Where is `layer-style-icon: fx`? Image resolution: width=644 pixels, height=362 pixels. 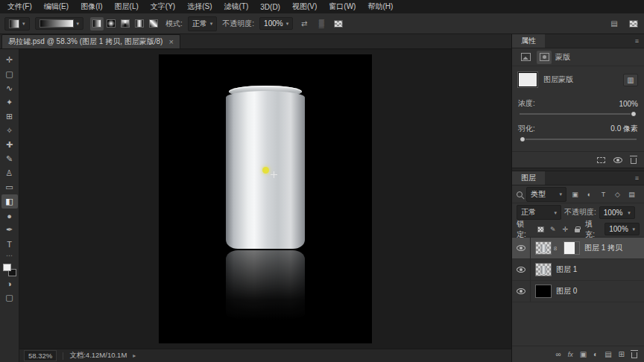 layer-style-icon: fx is located at coordinates (571, 355).